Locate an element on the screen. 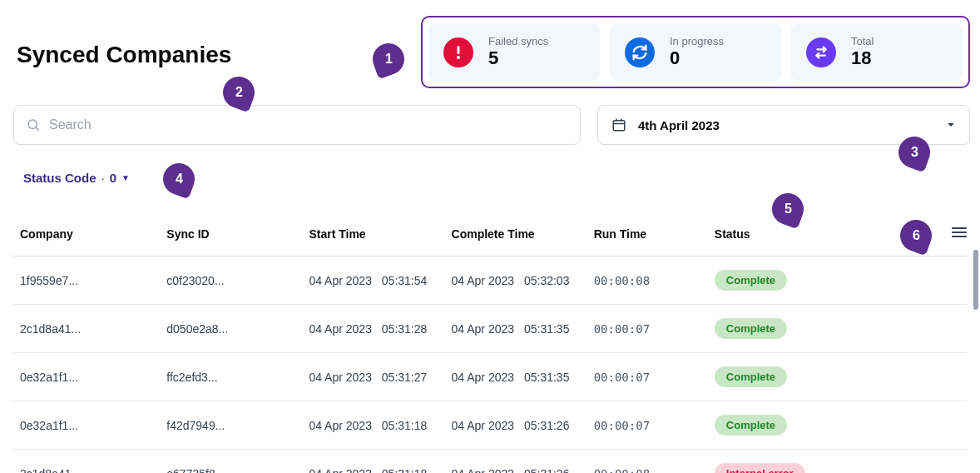 This screenshot has width=980, height=473. cell-sync-id: e67735f8... is located at coordinates (231, 461).